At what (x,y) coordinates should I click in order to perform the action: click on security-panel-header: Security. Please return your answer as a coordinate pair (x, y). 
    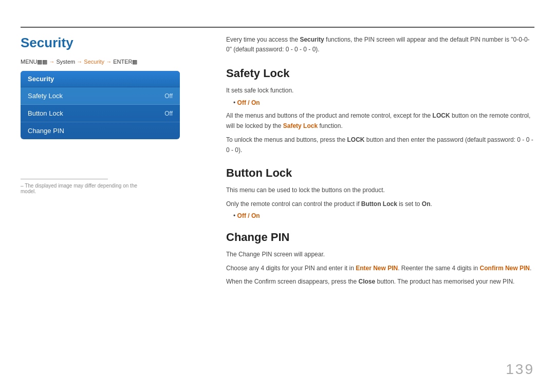
    Looking at the image, I should click on (100, 79).